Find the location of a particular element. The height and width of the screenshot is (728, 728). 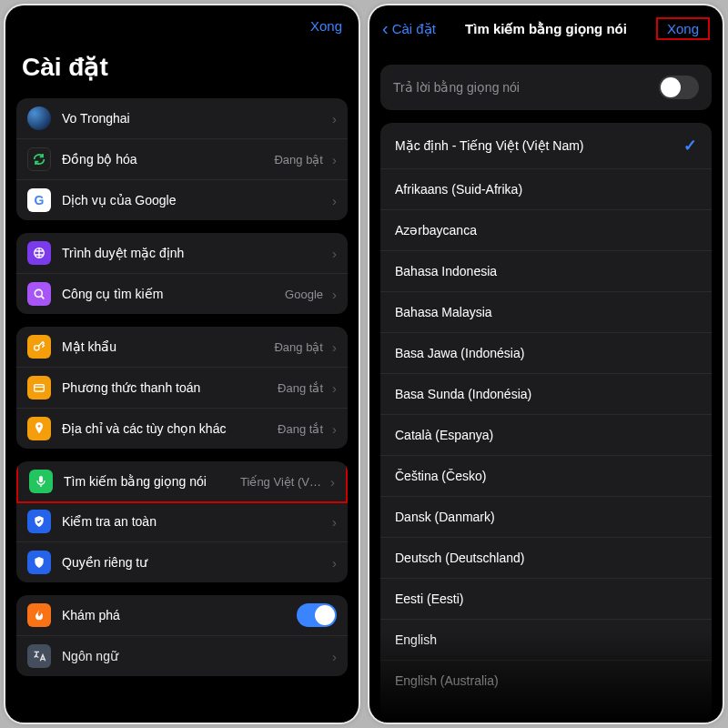

language-option-label: English (Australia) is located at coordinates (546, 681).